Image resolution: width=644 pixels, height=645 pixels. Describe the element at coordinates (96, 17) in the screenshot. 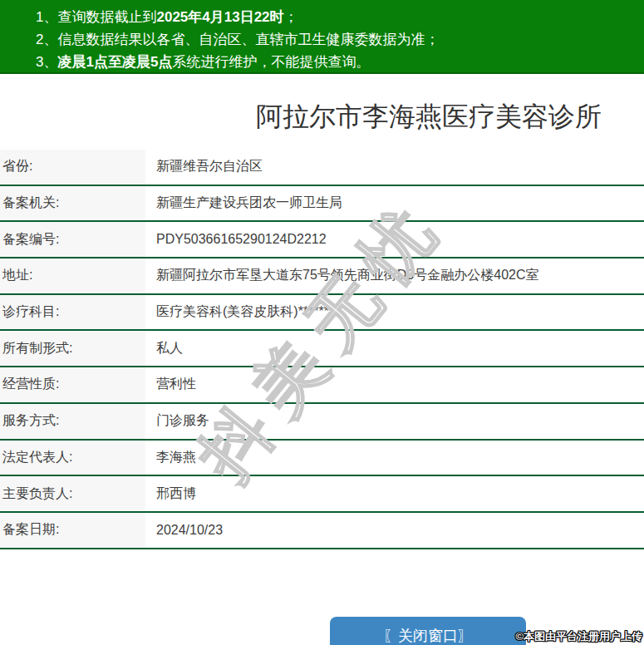

I see `notice-1-text: 1、查询数据截止到` at that location.